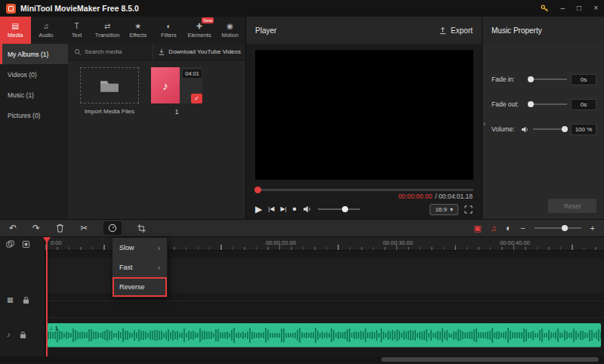  Describe the element at coordinates (584, 80) in the screenshot. I see `fade-in-value: 0s` at that location.